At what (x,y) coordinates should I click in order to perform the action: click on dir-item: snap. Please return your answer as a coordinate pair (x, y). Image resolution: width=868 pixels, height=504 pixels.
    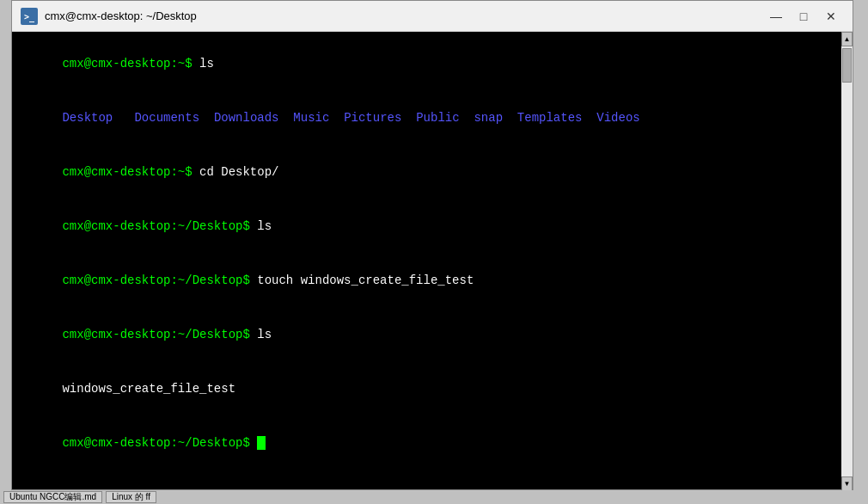
    Looking at the image, I should click on (488, 118).